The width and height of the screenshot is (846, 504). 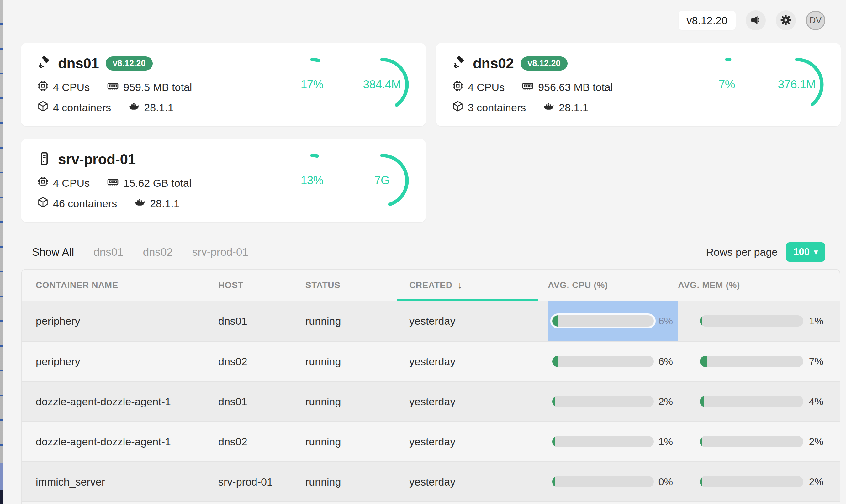 I want to click on containers-spec: 46 containers, so click(x=77, y=203).